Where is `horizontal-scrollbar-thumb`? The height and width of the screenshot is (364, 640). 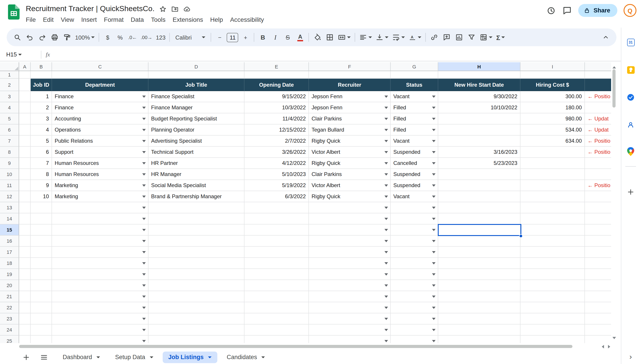 horizontal-scrollbar-thumb is located at coordinates (296, 346).